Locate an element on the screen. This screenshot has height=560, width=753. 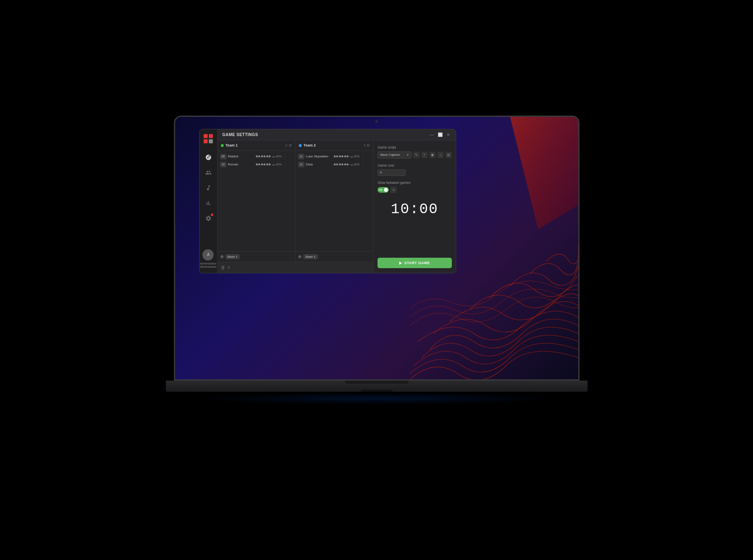
team1-sort-icon: ≡ is located at coordinates (287, 145).